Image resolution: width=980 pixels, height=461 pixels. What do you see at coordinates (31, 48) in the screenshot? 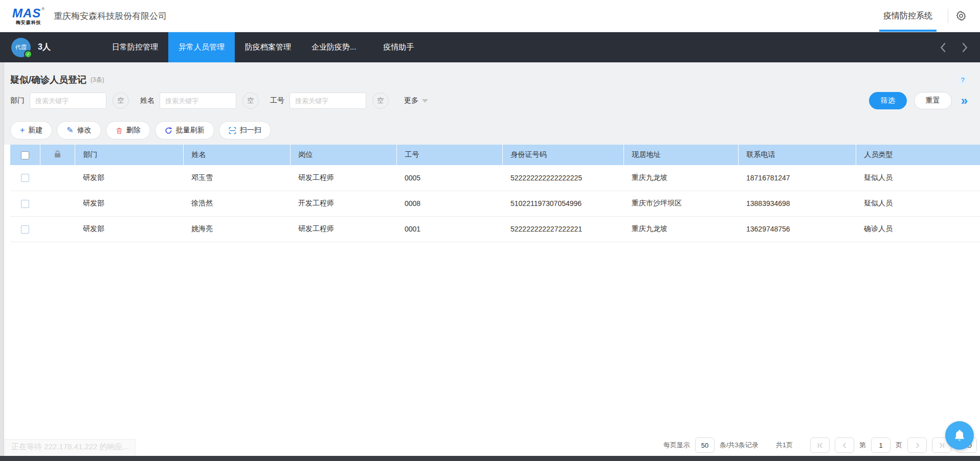
I see `user-block: 代霞 ✓ 3人` at bounding box center [31, 48].